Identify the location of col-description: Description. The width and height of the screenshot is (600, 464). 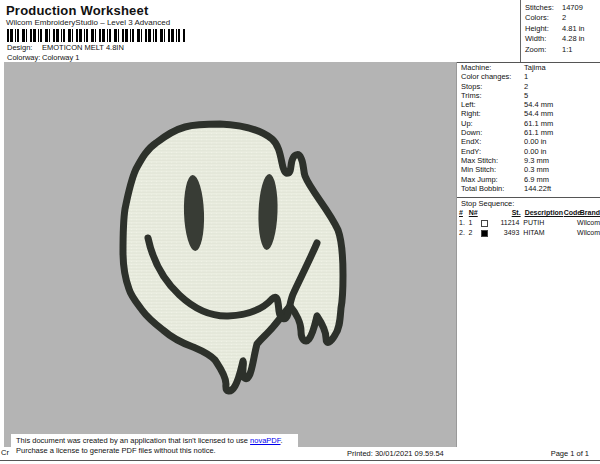
(544, 212).